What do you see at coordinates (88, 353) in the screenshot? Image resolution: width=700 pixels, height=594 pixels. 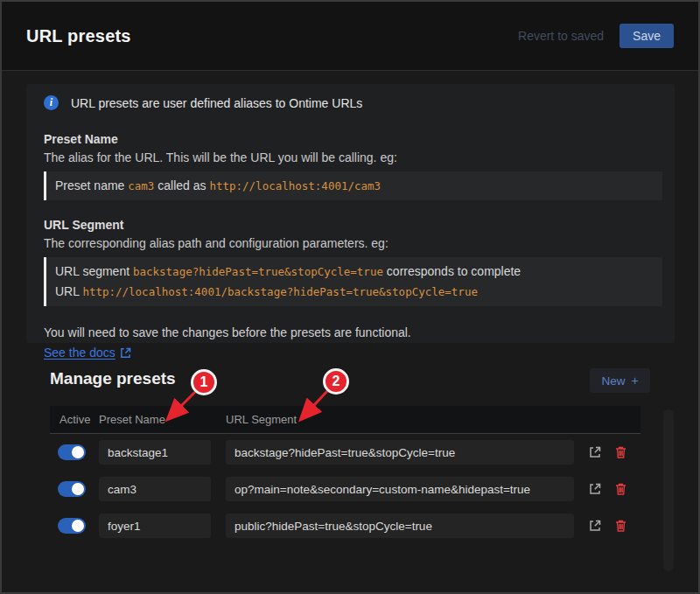 I see `see-the-docs-link: See the docs` at bounding box center [88, 353].